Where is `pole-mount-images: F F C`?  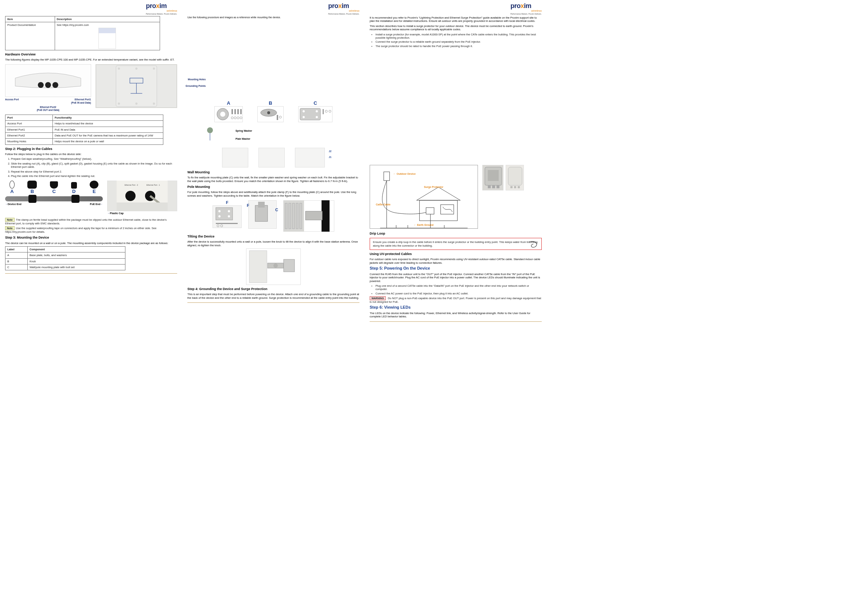
pole-mount-images: F F C is located at coordinates (274, 216).